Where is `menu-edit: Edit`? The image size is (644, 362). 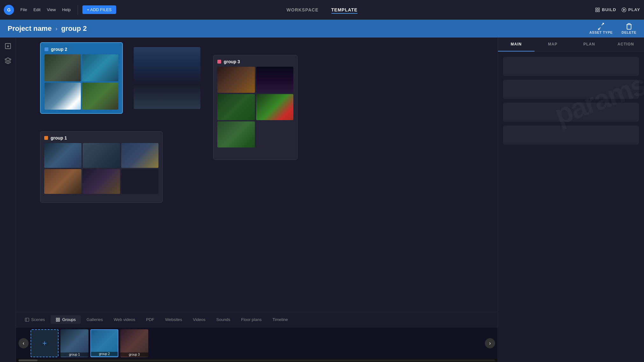 menu-edit: Edit is located at coordinates (37, 10).